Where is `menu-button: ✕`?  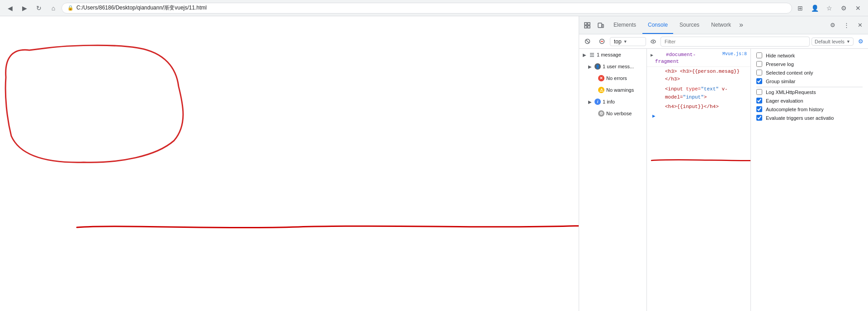 menu-button: ✕ is located at coordinates (858, 8).